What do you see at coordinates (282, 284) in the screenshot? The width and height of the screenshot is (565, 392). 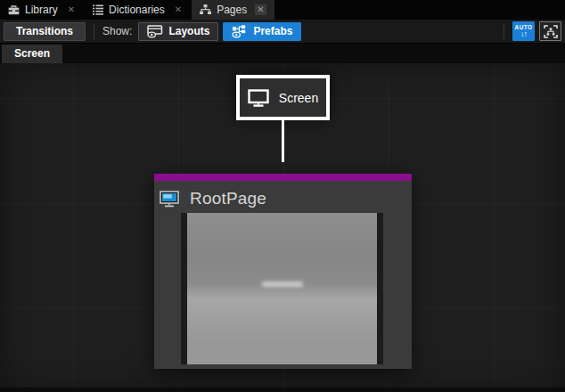 I see `thumbnail-text-smudge` at bounding box center [282, 284].